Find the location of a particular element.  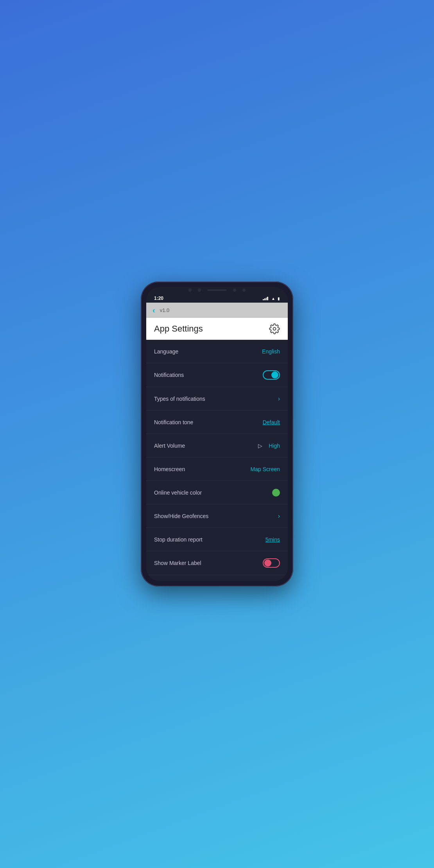

notch-area is located at coordinates (217, 290).